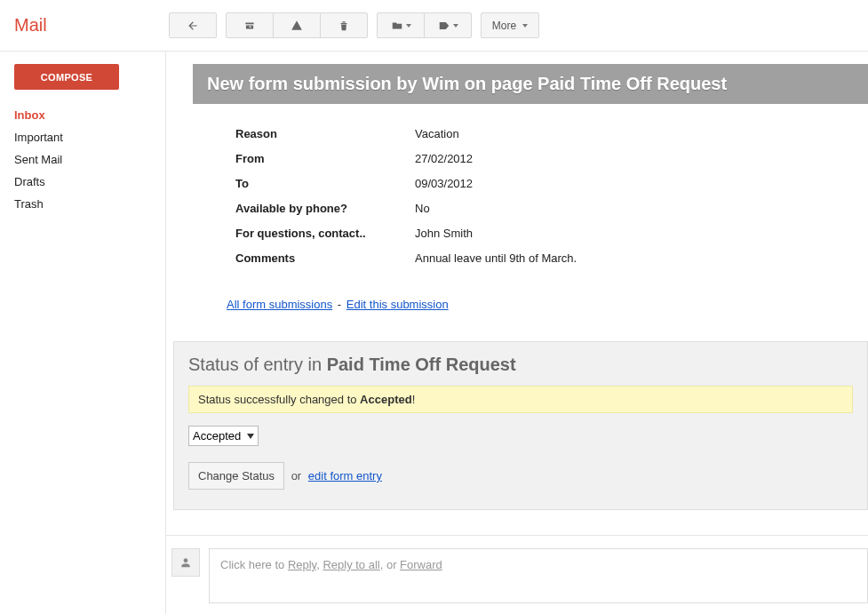  What do you see at coordinates (297, 476) in the screenshot?
I see `or-text: or` at bounding box center [297, 476].